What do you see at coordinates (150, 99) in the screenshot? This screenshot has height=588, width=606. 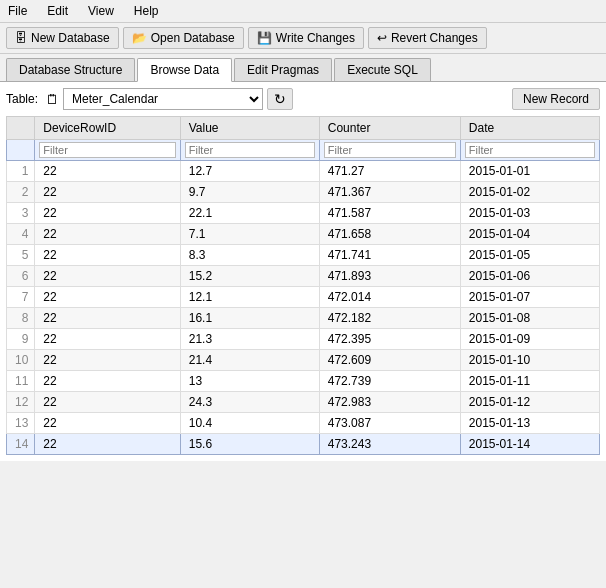 I see `table-select-wrap: Table: 🗒 Meter_Calendar ↻` at bounding box center [150, 99].